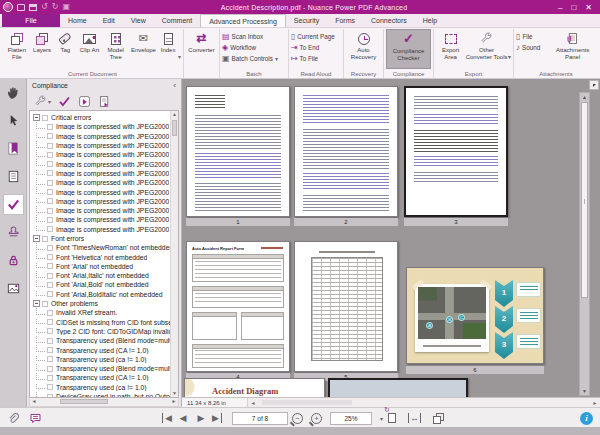 The image size is (600, 435). What do you see at coordinates (392, 418) in the screenshot?
I see `actual-size-button: ↻` at bounding box center [392, 418].